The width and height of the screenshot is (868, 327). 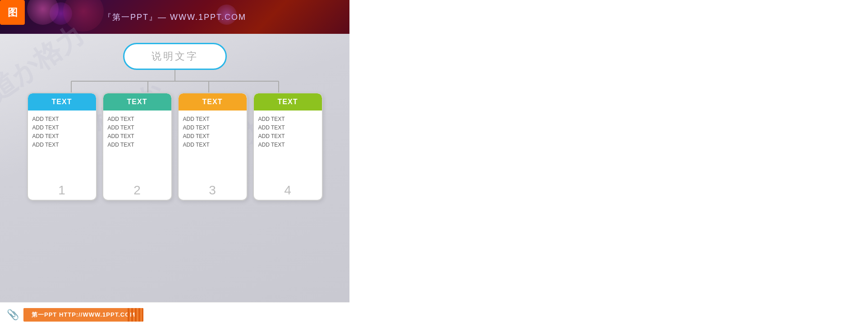 I want to click on card-2-number: 2, so click(x=137, y=189).